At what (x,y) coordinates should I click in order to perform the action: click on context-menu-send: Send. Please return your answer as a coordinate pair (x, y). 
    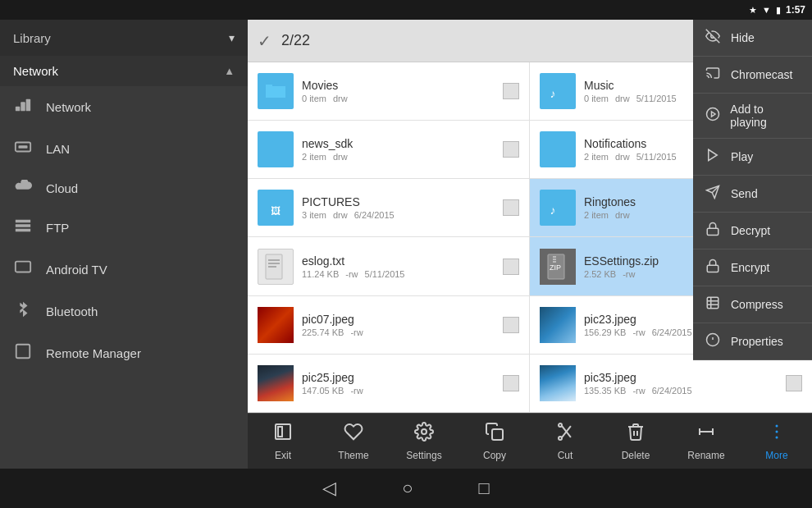
    Looking at the image, I should click on (753, 194).